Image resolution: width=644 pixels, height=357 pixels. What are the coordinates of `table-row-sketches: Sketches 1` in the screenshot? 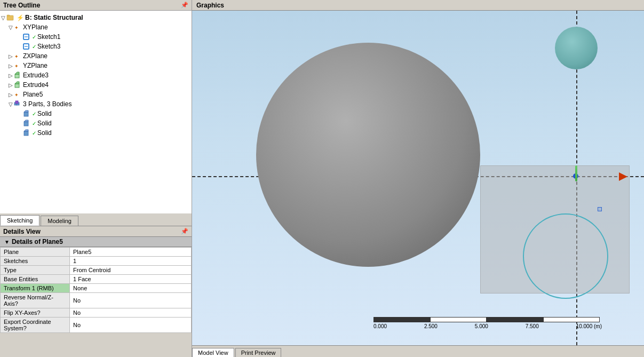 It's located at (96, 261).